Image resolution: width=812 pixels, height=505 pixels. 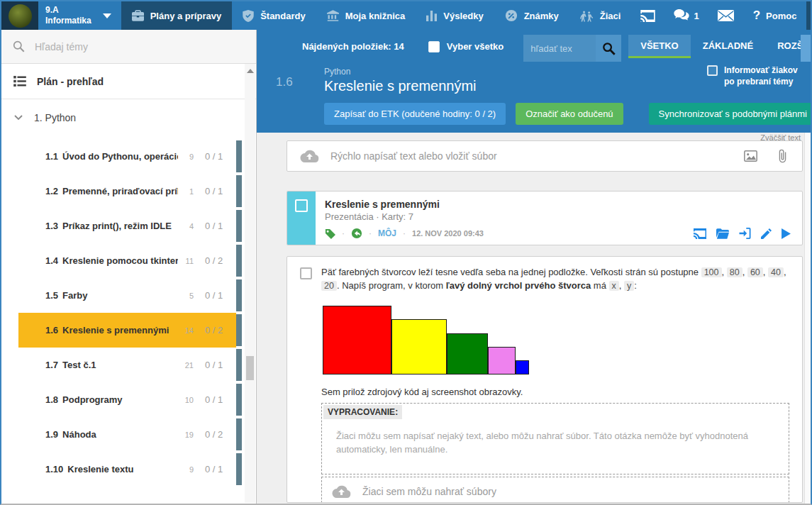 I want to click on menu-students: Žiaci, so click(x=601, y=16).